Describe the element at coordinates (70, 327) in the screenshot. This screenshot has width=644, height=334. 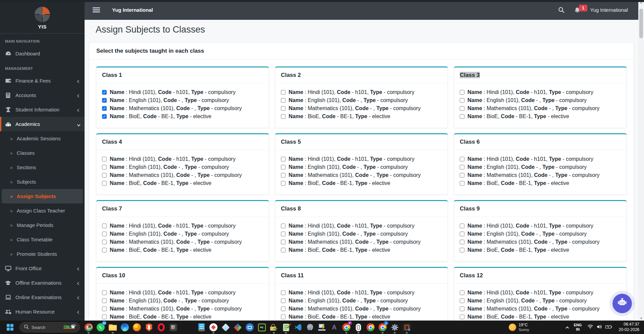
I see `search-highlight-bird-image` at that location.